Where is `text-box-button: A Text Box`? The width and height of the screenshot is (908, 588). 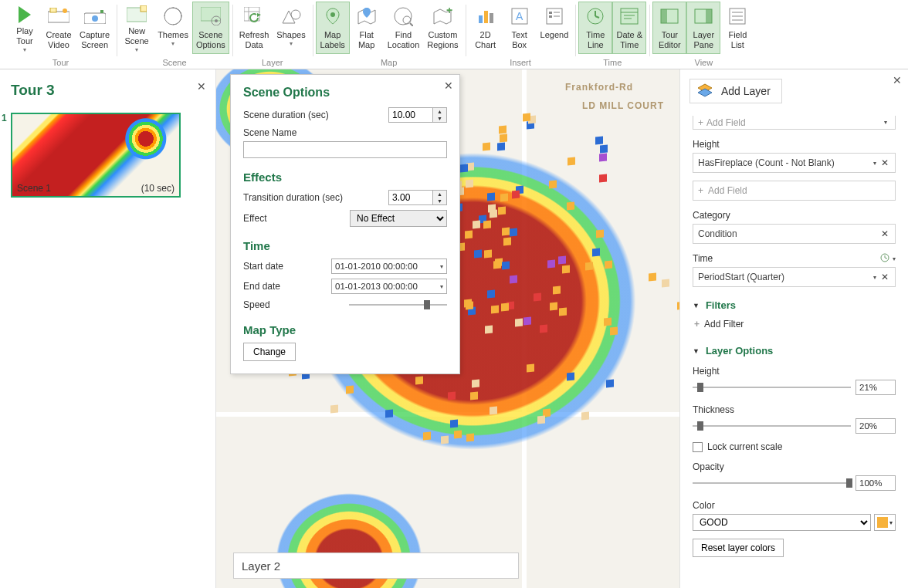 text-box-button: A Text Box is located at coordinates (520, 28).